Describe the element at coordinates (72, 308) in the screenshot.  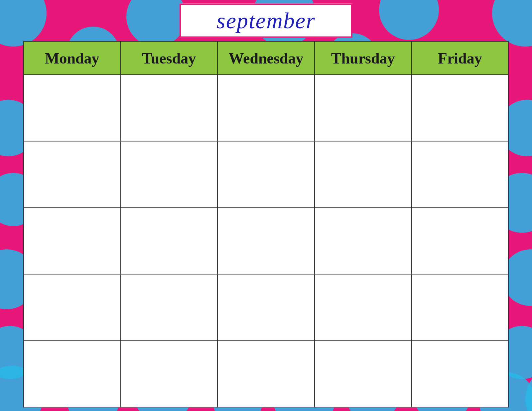
I see `cell-r4c1` at that location.